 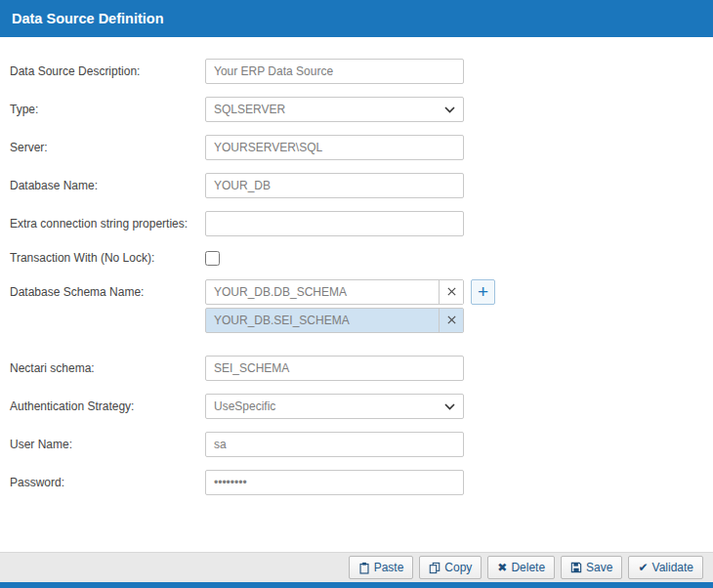 I want to click on field-row-auth: Authentication Strategy: UseSpecific, so click(x=361, y=406).